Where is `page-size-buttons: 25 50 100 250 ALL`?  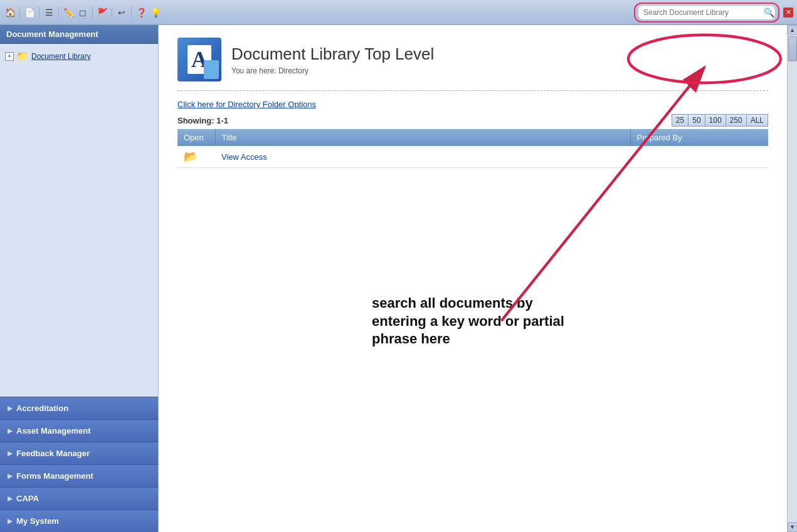 page-size-buttons: 25 50 100 250 ALL is located at coordinates (720, 120).